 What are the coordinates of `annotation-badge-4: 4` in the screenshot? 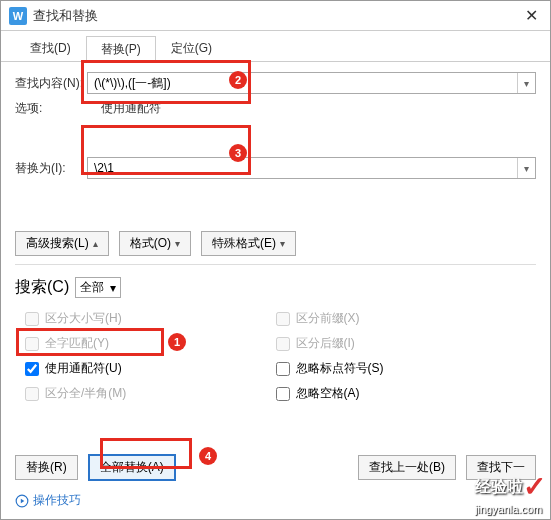 It's located at (208, 456).